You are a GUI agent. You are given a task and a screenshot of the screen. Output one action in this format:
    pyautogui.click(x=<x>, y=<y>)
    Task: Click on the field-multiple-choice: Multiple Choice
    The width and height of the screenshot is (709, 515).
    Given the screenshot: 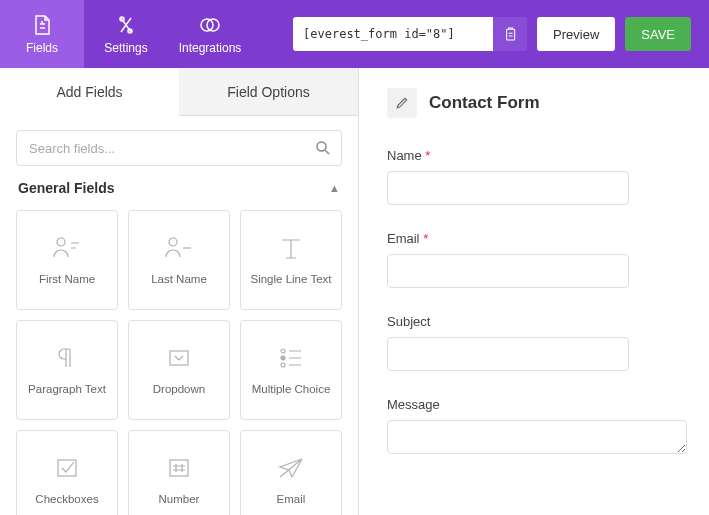 What is the action you would take?
    pyautogui.click(x=291, y=370)
    